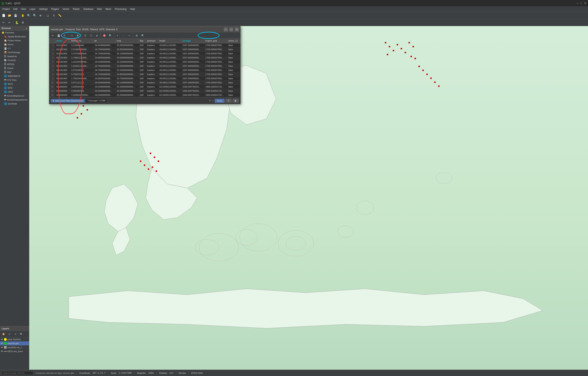 The width and height of the screenshot is (588, 376). I want to click on invert-selection-button: ⇄, so click(97, 36).